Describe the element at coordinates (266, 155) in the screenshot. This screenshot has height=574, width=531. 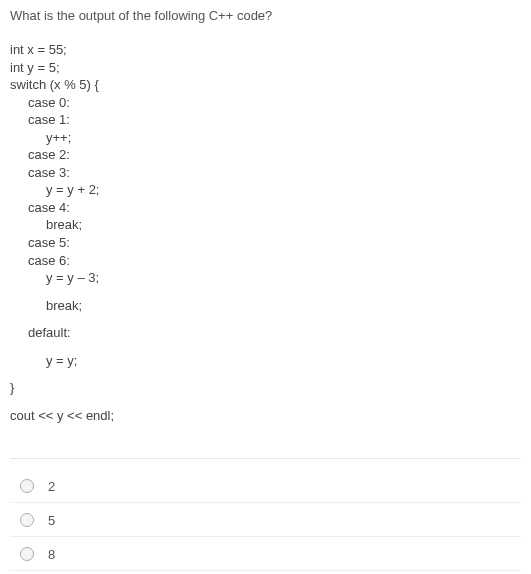
I see `code-line: case 2:` at that location.